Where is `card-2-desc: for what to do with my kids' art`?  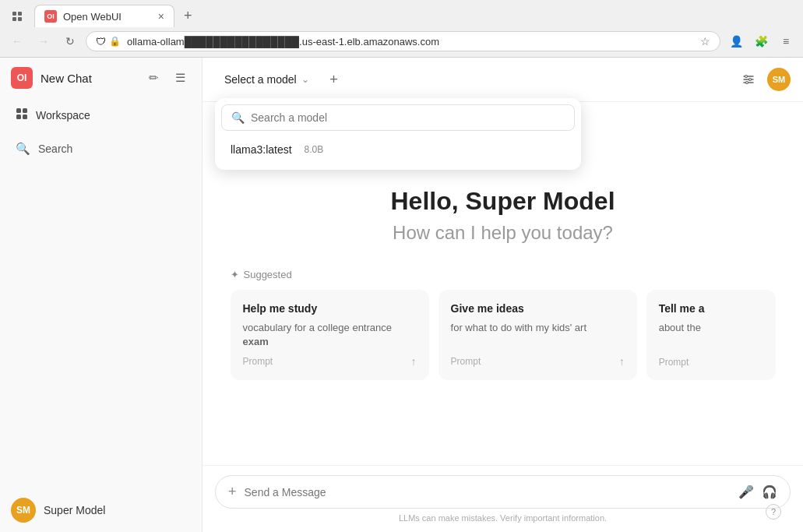
card-2-desc: for what to do with my kids' art is located at coordinates (537, 328).